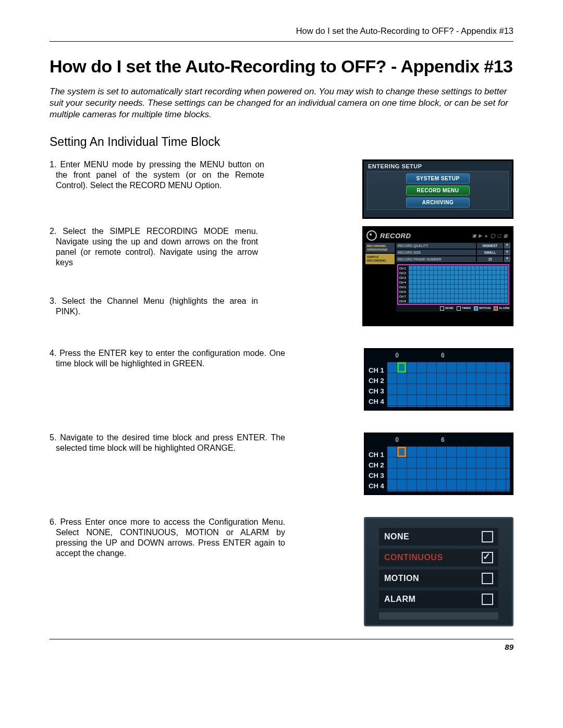  What do you see at coordinates (389, 189) in the screenshot?
I see `figure-1-col: ENTERING SETUP SYSTEM SETUP RECORD MENU …` at bounding box center [389, 189].